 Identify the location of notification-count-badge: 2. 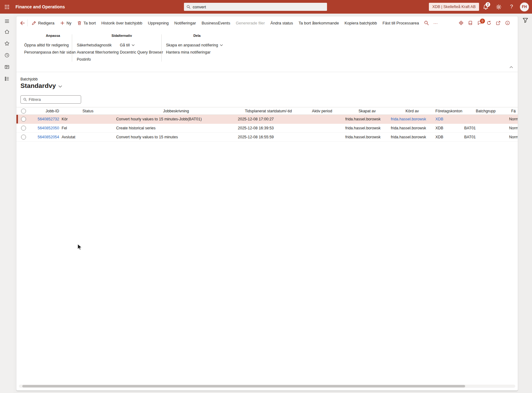
(488, 4).